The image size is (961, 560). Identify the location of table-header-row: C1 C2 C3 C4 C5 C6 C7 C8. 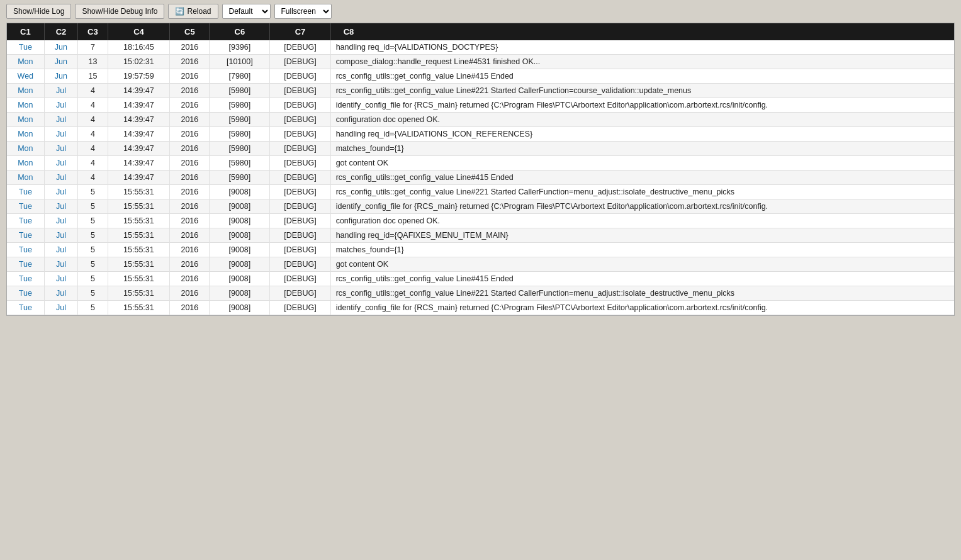
(481, 31).